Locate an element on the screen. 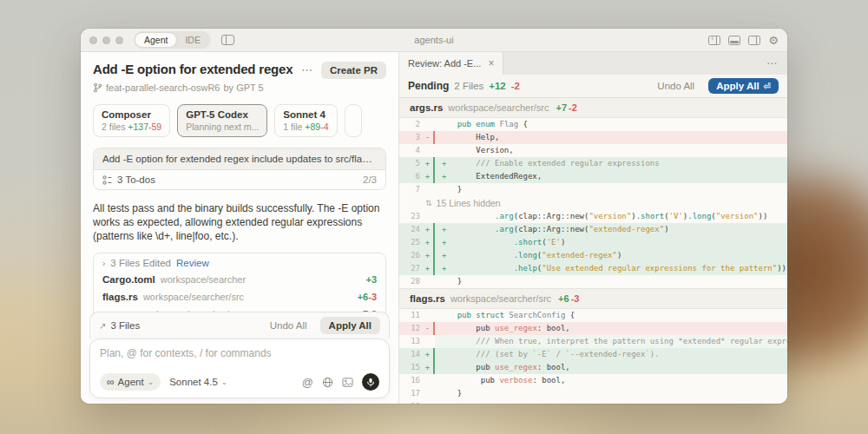  pending-files: 2 Files is located at coordinates (469, 86).